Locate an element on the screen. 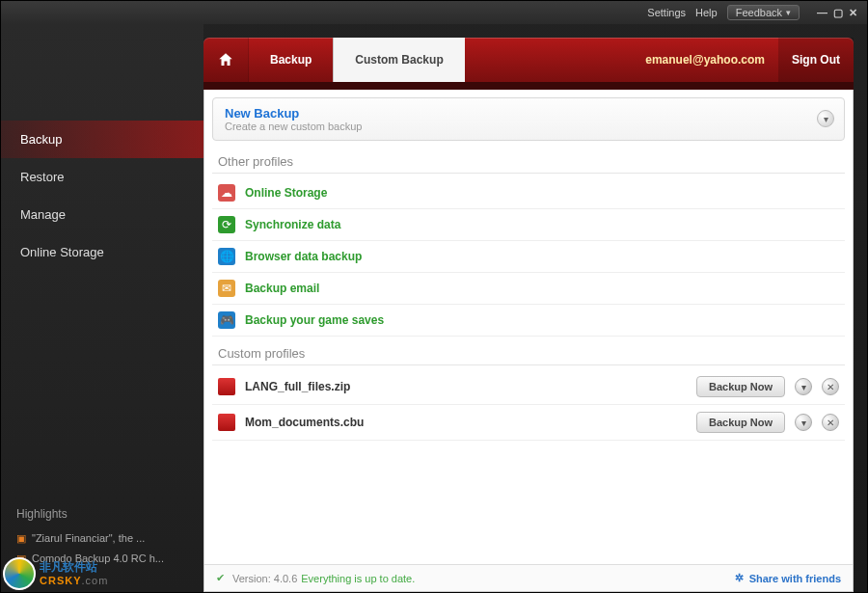 The width and height of the screenshot is (868, 593). section-other-profiles: Other profiles is located at coordinates (529, 161).